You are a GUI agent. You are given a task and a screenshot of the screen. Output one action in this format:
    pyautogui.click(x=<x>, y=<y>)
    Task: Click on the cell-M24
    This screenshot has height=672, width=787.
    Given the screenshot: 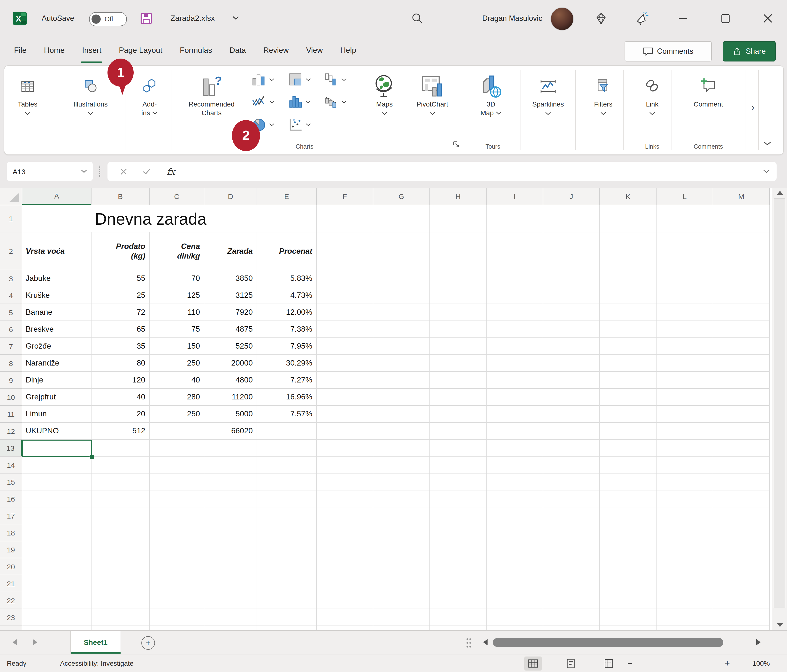 What is the action you would take?
    pyautogui.click(x=741, y=628)
    